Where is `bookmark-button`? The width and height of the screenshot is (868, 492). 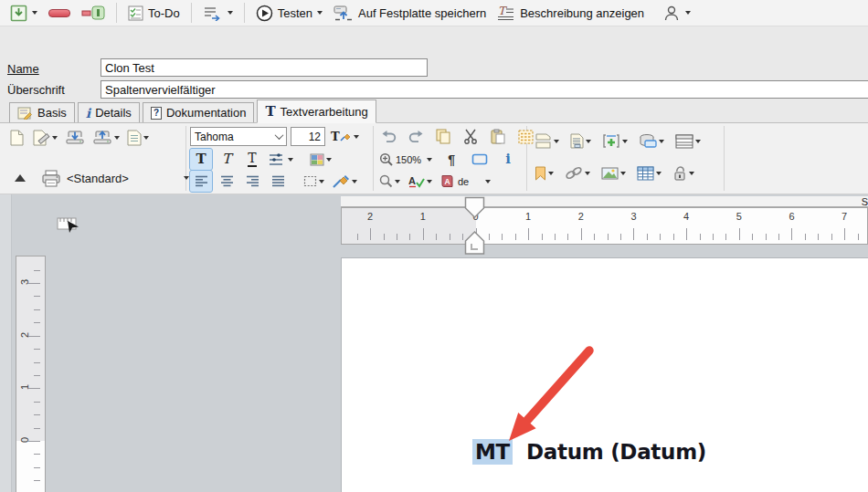 bookmark-button is located at coordinates (545, 173).